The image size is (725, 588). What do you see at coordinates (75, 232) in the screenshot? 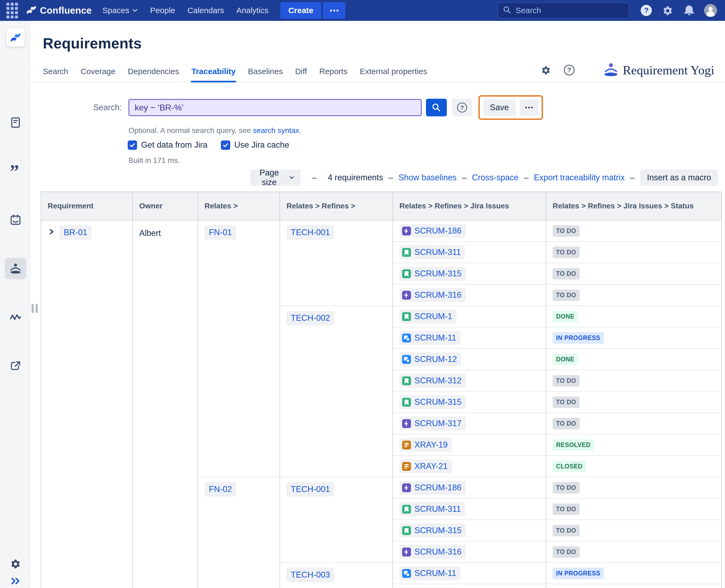
I see `requirement-link: BR-01` at bounding box center [75, 232].